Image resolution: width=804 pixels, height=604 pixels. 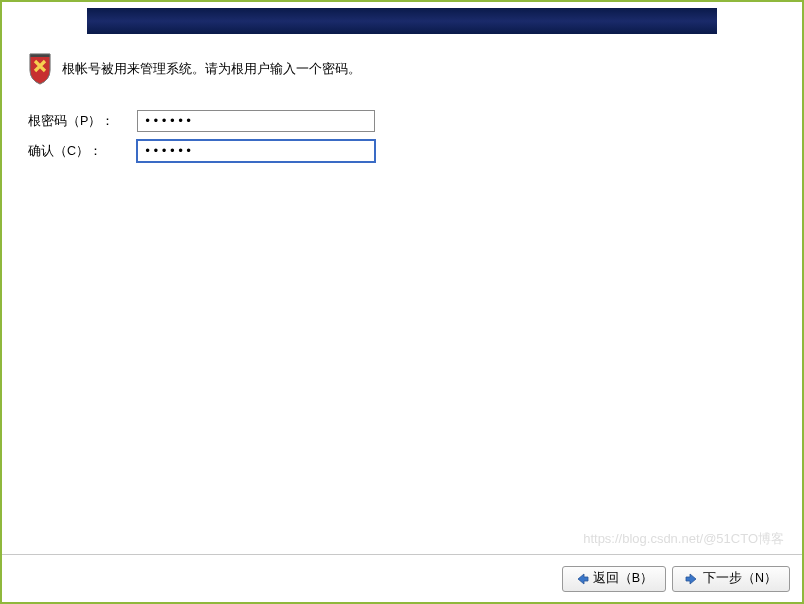 I want to click on watermark-text: https://blog.csdn.net/@51CTO博客, so click(x=684, y=539).